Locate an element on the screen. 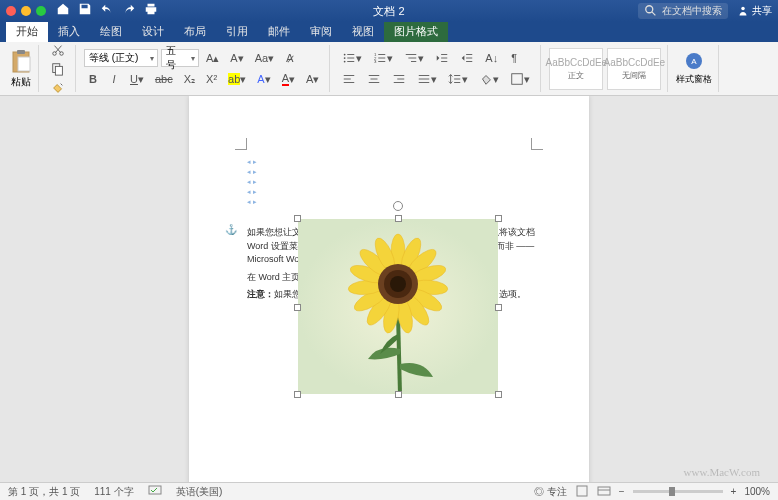  tab-insert: 插入 is located at coordinates (69, 32).